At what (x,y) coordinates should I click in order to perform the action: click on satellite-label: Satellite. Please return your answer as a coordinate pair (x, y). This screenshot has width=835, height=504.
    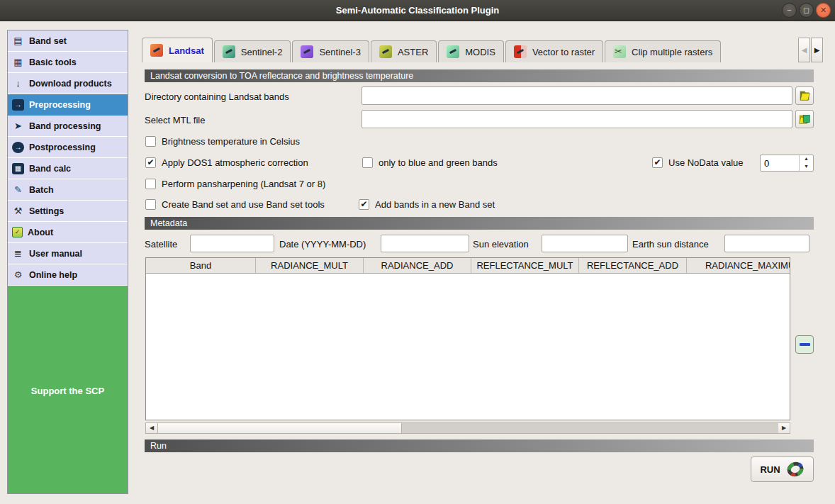
    Looking at the image, I should click on (161, 244).